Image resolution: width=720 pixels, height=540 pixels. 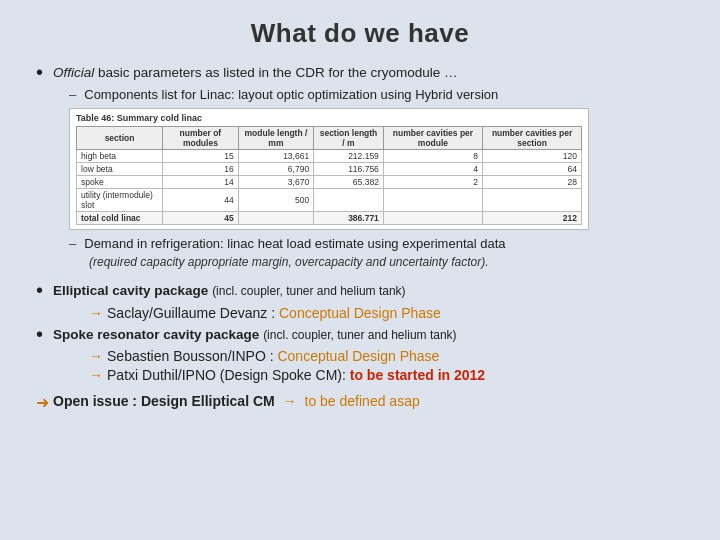 What do you see at coordinates (360, 402) in the screenshot?
I see `open-issue: ➜ Open issue : Design Elliptical CM → to…` at bounding box center [360, 402].